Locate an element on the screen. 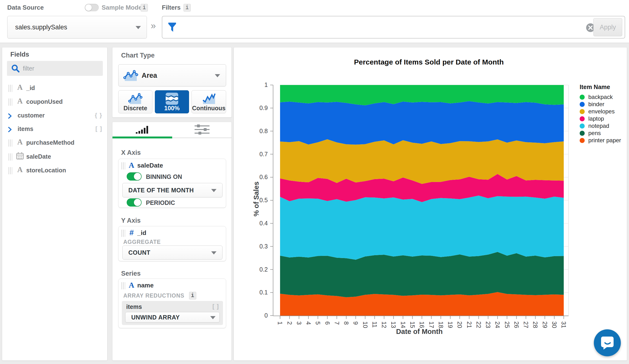  active-tab-indicator is located at coordinates (142, 137).